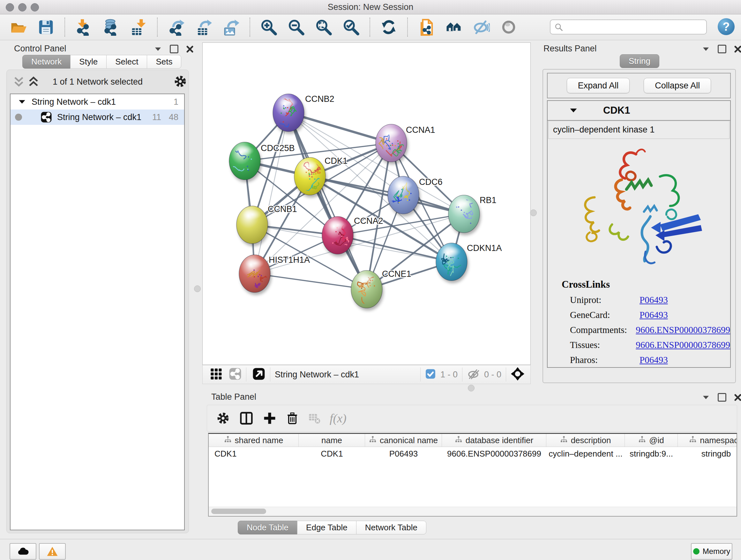 Image resolution: width=741 pixels, height=560 pixels. What do you see at coordinates (533, 213) in the screenshot?
I see `right-splitter-handle` at bounding box center [533, 213].